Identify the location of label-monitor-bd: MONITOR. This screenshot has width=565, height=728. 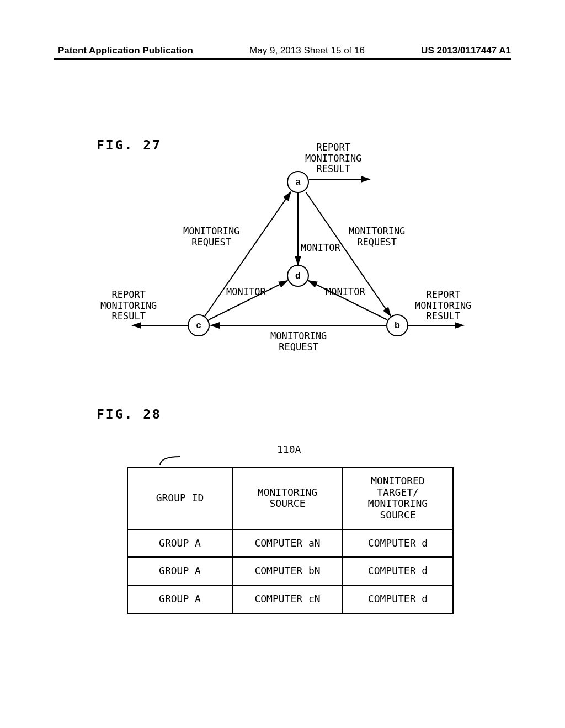
(345, 292).